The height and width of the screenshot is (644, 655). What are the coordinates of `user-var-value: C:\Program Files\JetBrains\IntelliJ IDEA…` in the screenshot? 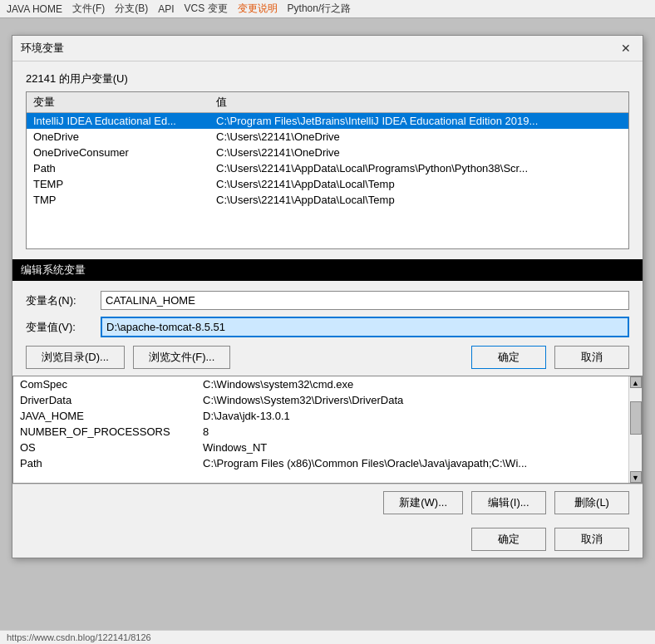 It's located at (419, 121).